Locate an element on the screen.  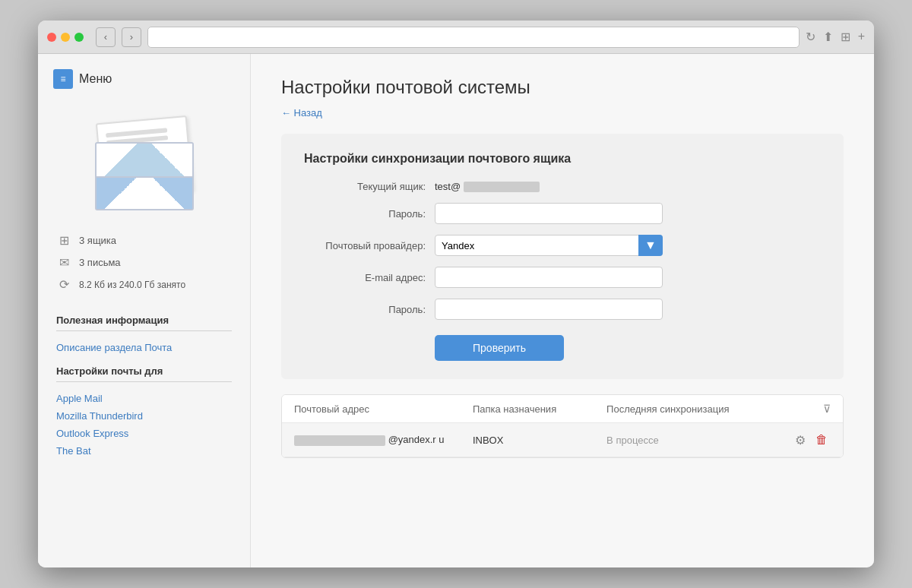
provider-select-wrapper: Yandex Gmail Mail.ru ▼ is located at coordinates (549, 245).